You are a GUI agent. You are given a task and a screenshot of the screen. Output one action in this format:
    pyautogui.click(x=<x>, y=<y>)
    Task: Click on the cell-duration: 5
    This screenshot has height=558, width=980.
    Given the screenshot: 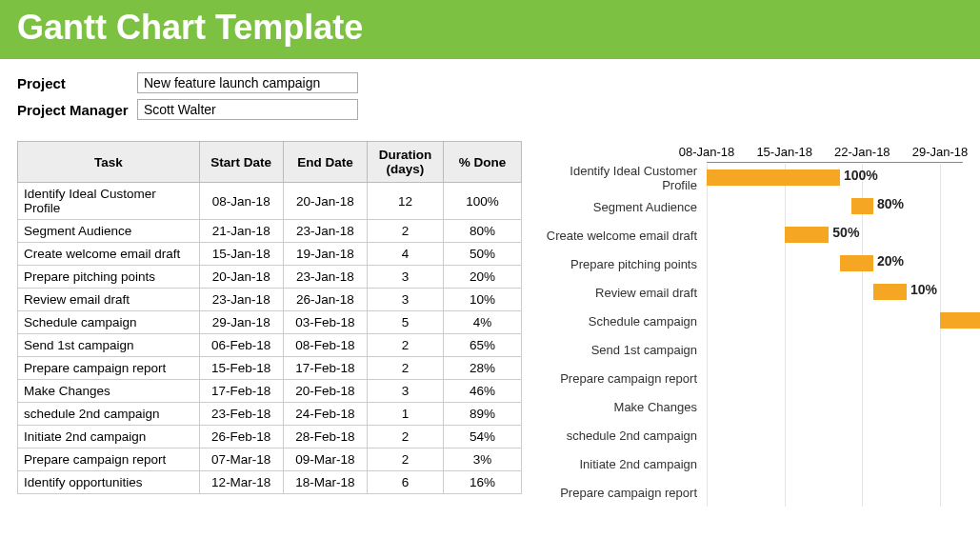 What is the action you would take?
    pyautogui.click(x=405, y=323)
    